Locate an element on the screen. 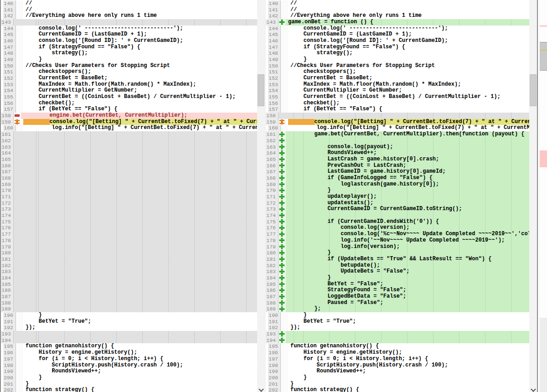 The width and height of the screenshot is (547, 392). code-row: 174 is located at coordinates (397, 216).